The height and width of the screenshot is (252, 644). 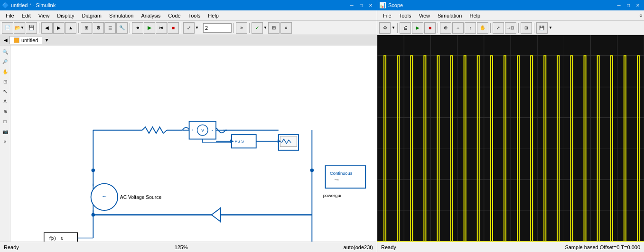 What do you see at coordinates (432, 16) in the screenshot?
I see `scope-menus: File Tools View Simulation Help` at bounding box center [432, 16].